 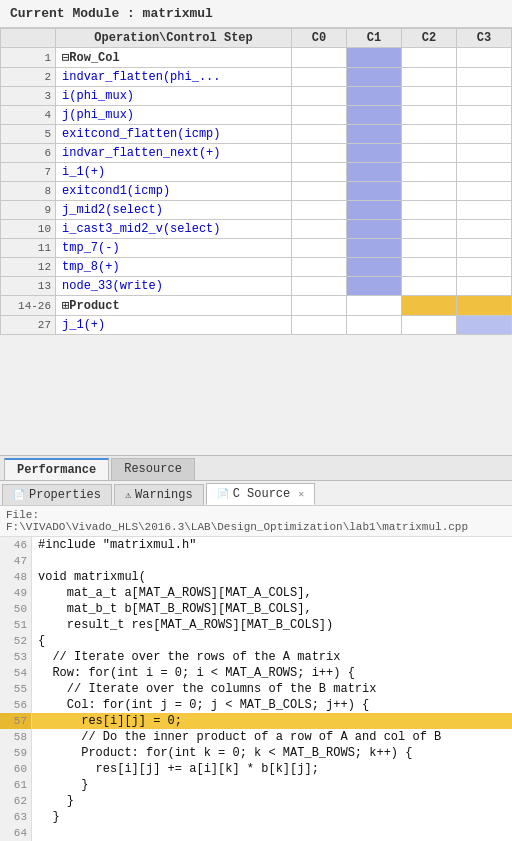 What do you see at coordinates (174, 268) in the screenshot?
I see `op-name: tmp_8(+)` at bounding box center [174, 268].